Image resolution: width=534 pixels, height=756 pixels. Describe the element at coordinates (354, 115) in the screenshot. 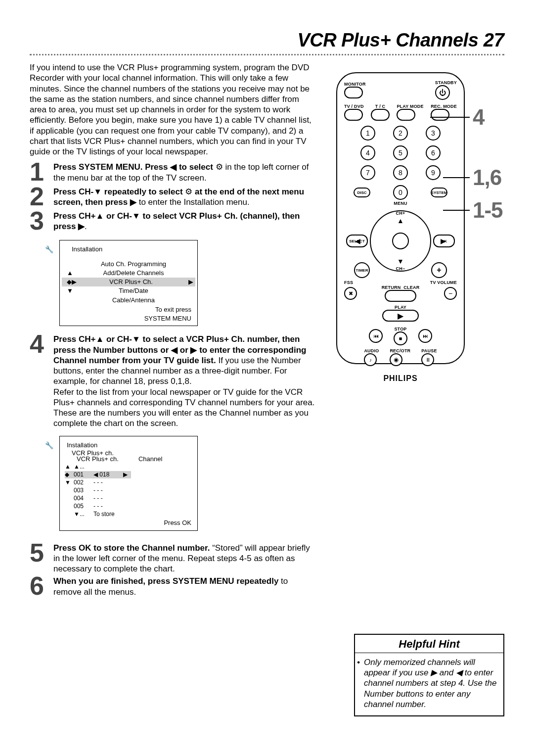

I see `tvdvd-button` at that location.